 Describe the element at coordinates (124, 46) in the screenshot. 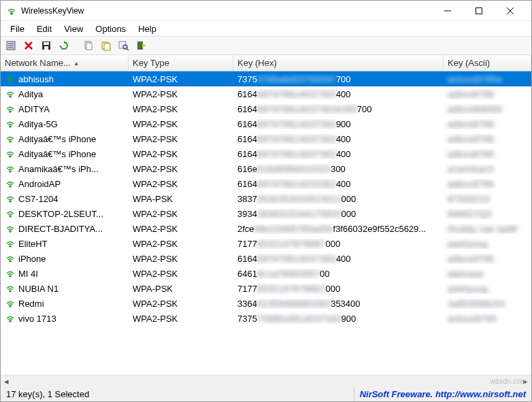

I see `find-icon` at that location.